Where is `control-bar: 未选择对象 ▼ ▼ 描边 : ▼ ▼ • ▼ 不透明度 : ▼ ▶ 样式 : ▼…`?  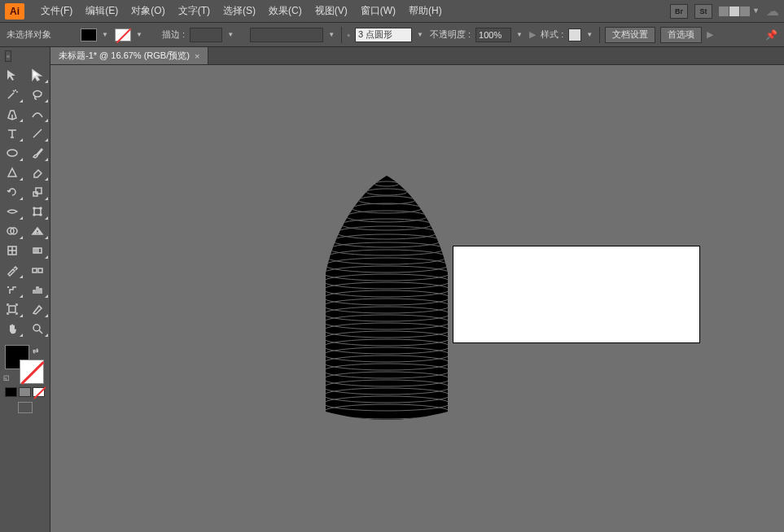
control-bar: 未选择对象 ▼ ▼ 描边 : ▼ ▼ • ▼ 不透明度 : ▼ ▶ 样式 : ▼… is located at coordinates (392, 35).